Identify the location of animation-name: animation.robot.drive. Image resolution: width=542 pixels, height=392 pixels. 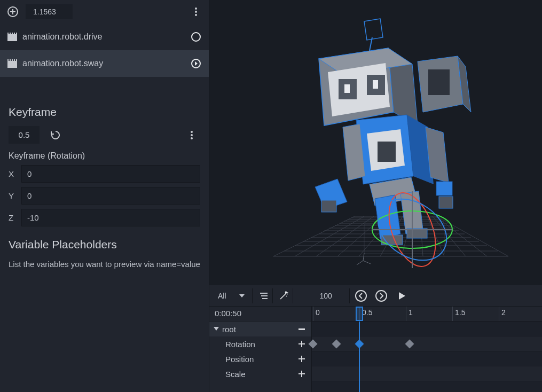
(104, 37).